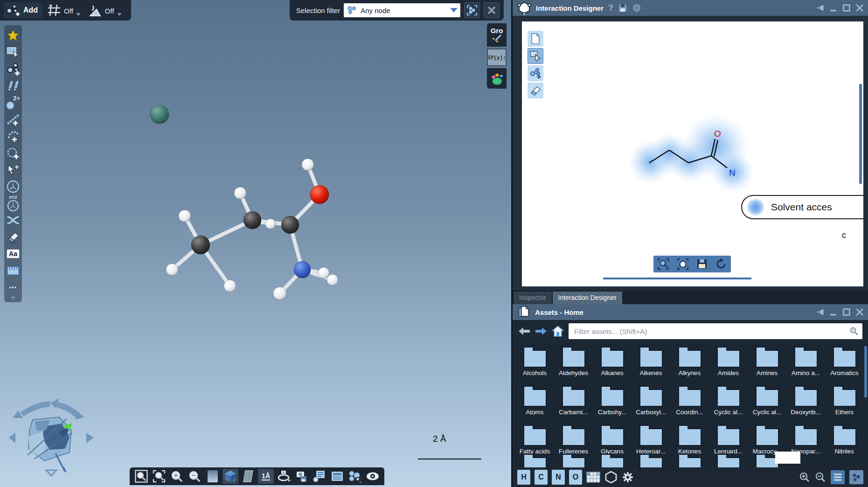 This screenshot has width=868, height=487. Describe the element at coordinates (337, 476) in the screenshot. I see `presentation-button` at that location.